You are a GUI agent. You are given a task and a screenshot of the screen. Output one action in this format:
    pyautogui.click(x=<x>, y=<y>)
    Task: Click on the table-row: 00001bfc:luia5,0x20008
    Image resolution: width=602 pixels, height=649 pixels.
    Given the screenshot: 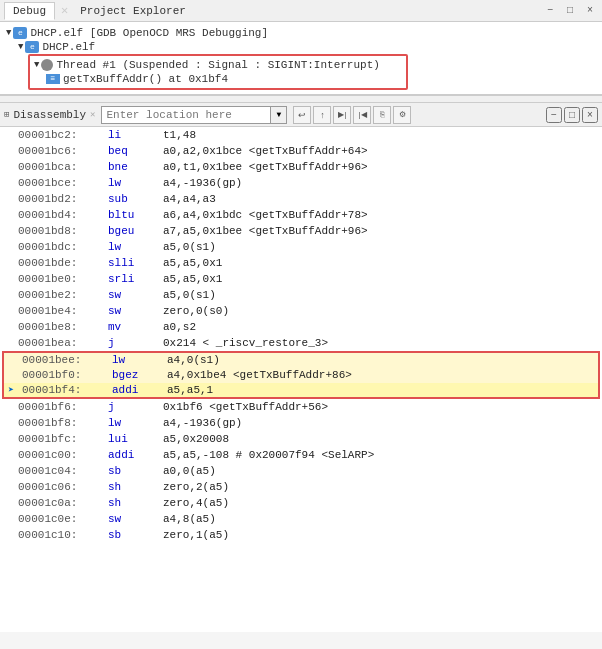 What is the action you would take?
    pyautogui.click(x=301, y=439)
    